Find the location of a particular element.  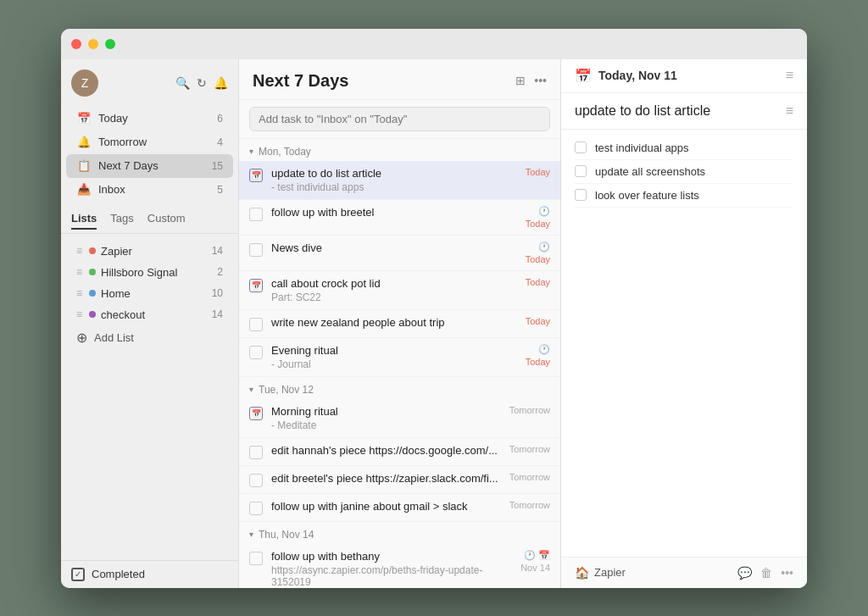

day-section-header-thu: ▾ Thu, Nov 14 is located at coordinates (400, 533).